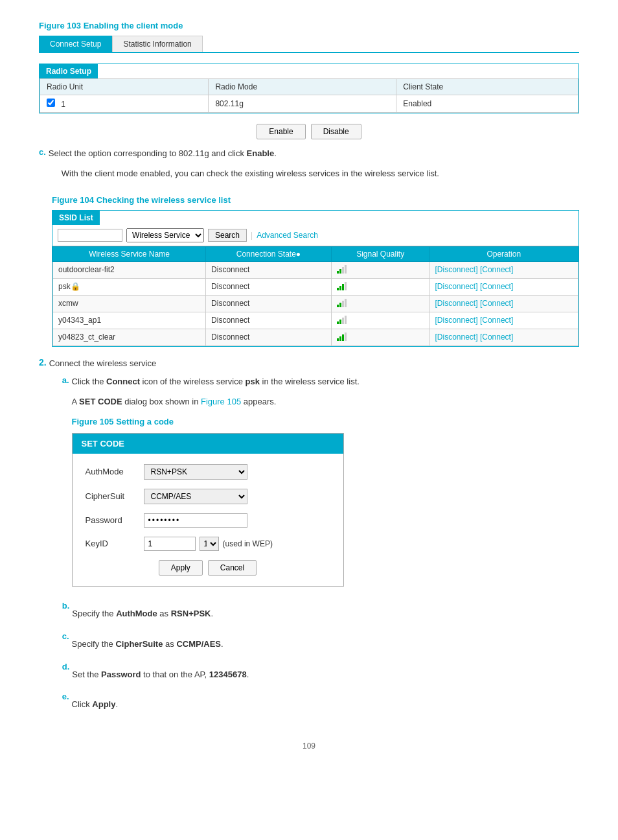 The image size is (618, 840). I want to click on radio-mode-cell: 802.11g, so click(303, 104).